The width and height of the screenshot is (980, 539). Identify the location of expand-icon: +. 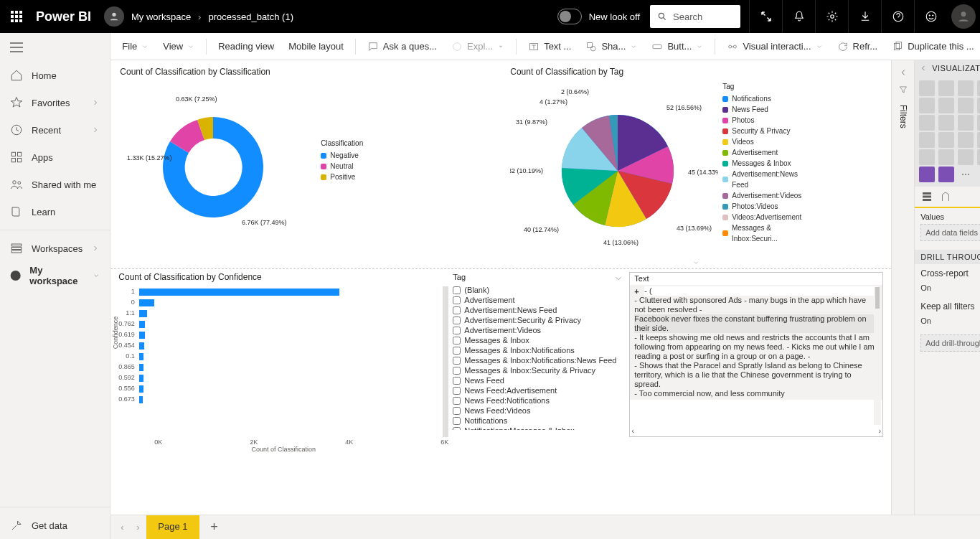
(636, 291).